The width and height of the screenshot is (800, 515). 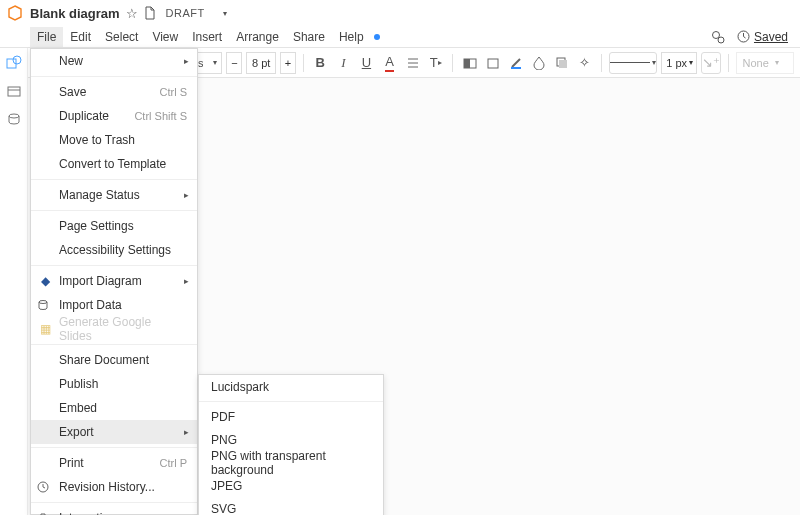 What do you see at coordinates (114, 329) in the screenshot?
I see `file-generate-google-slides: ▦ Generate Google Slides` at bounding box center [114, 329].